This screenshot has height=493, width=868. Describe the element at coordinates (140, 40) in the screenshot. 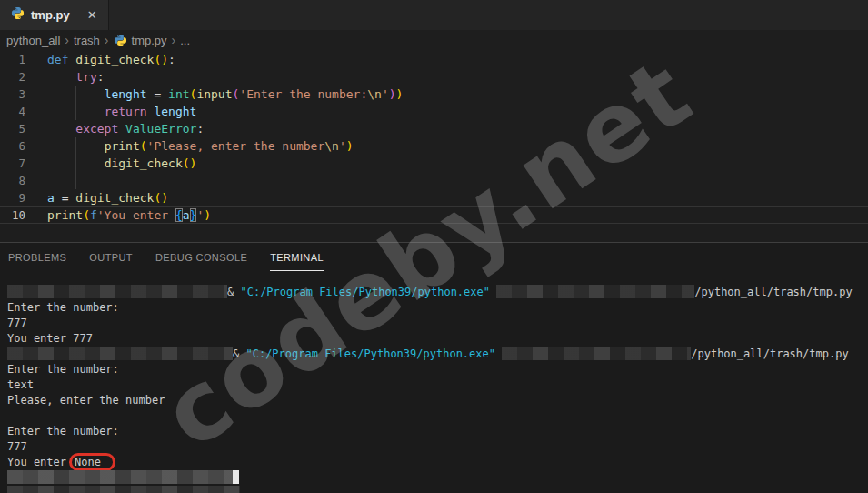

I see `breadcrumb-item-tmppy: tmp.py` at that location.